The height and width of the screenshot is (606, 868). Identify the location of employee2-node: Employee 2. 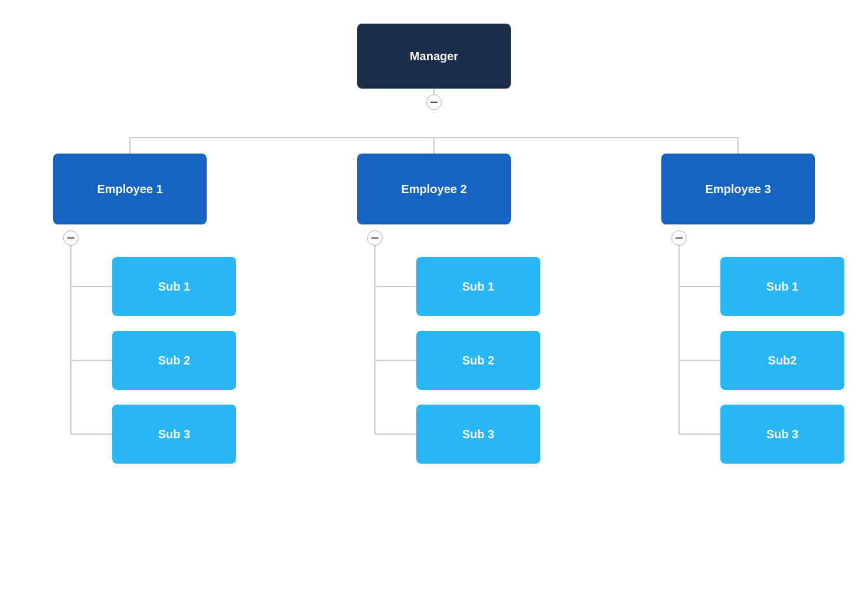
(434, 189).